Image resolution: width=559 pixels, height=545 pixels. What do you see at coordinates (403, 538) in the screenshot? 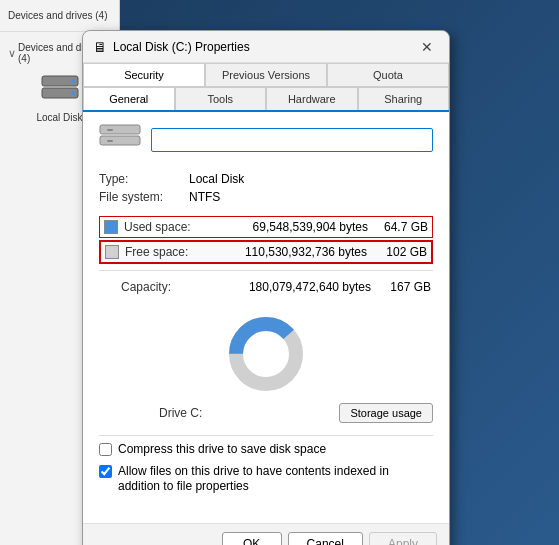
I see `apply-button: Apply` at bounding box center [403, 538].